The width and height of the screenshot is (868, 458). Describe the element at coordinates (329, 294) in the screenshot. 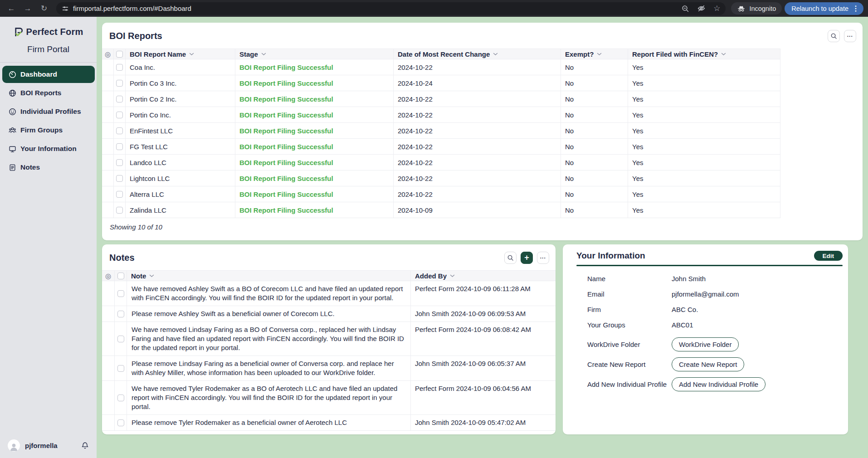

I see `list-item: We have removed Ashley Swift as a BO of …` at that location.